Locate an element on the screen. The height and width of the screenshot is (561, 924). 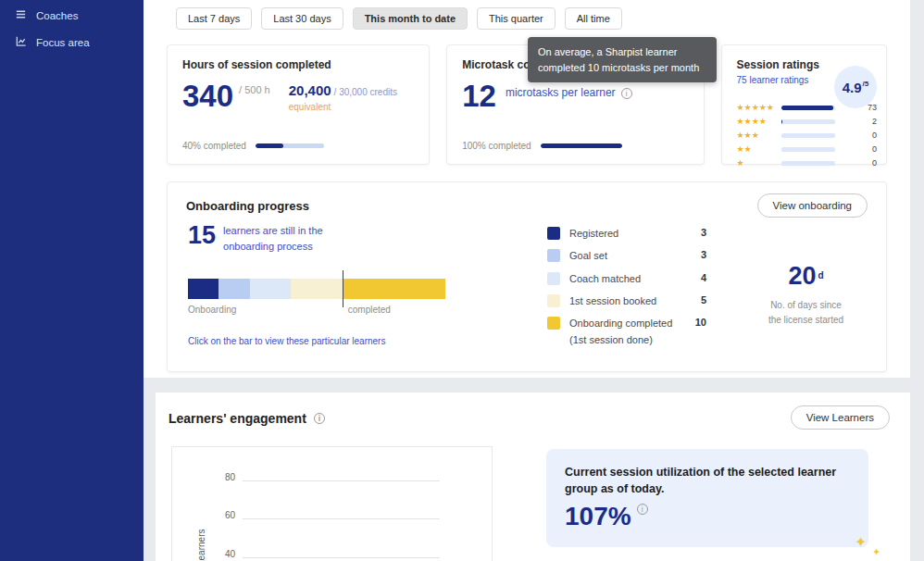
rating-row: ★★ 0 is located at coordinates (807, 149).